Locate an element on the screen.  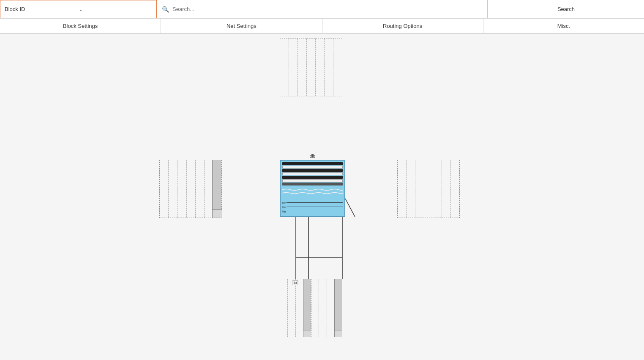
block-id-dropdown: Block ID ⌄ is located at coordinates (79, 9).